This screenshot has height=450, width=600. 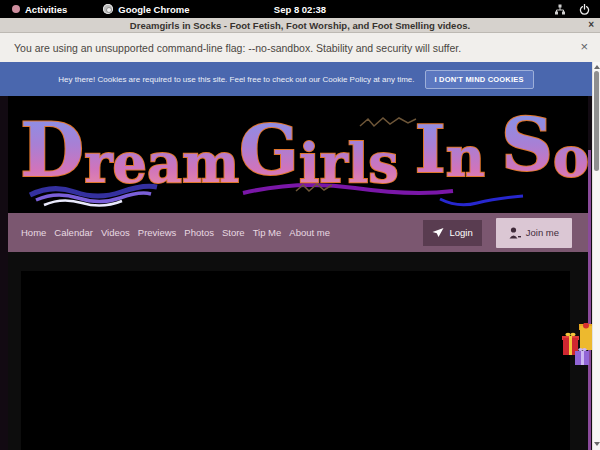 I want to click on browser-title-bar: Dreamgirls in Socks - Foot Fetish, Foot …, so click(x=300, y=26).